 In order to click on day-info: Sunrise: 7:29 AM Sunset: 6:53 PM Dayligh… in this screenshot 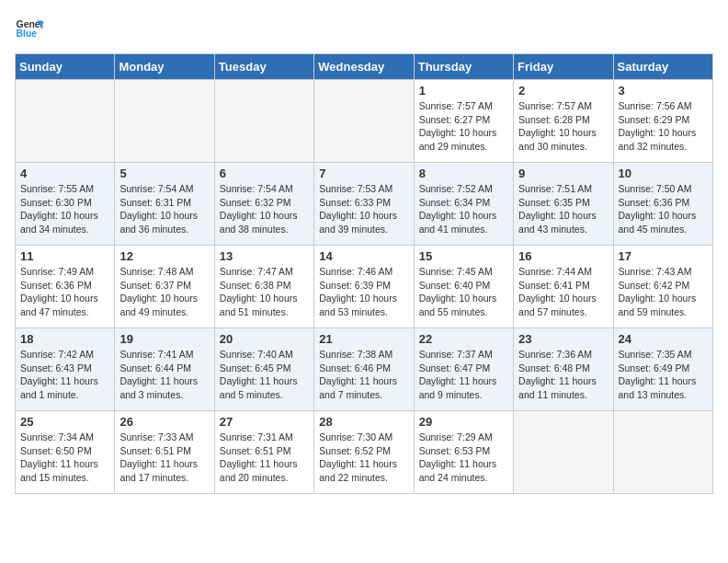, I will do `click(463, 458)`.